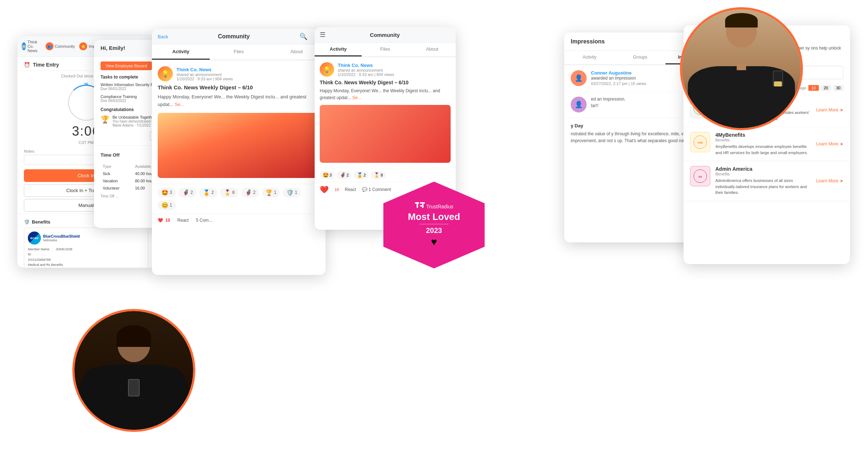 The image size is (868, 450). What do you see at coordinates (434, 225) in the screenshot?
I see `hexagon-badge: TrustRadius Most Loved 2023 ♥` at bounding box center [434, 225].